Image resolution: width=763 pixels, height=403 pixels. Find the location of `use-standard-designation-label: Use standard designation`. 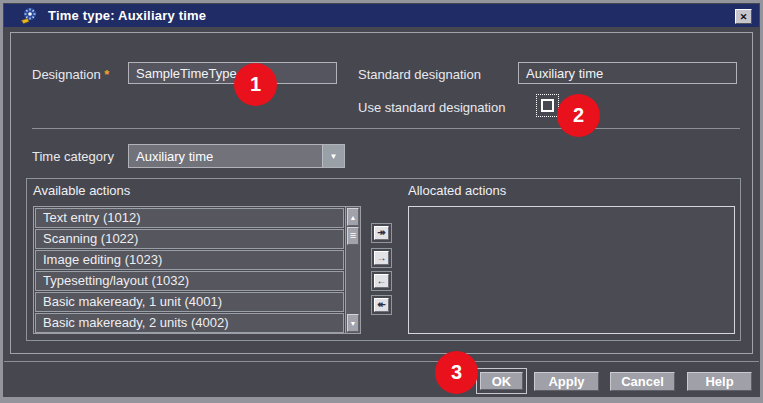

use-standard-designation-label: Use standard designation is located at coordinates (432, 108).